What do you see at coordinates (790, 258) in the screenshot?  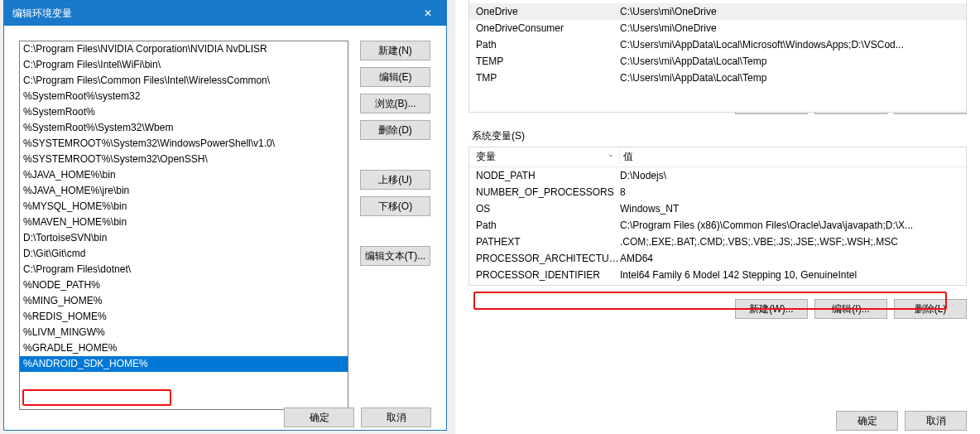 I see `var-value: AMD64` at bounding box center [790, 258].